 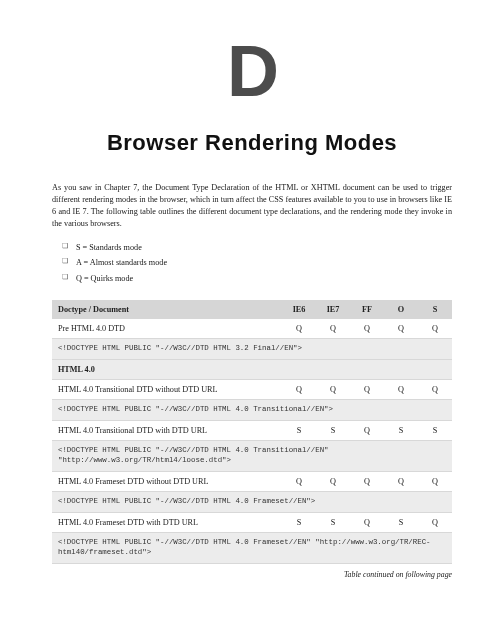 I want to click on doctype-cell: HTML 4.0 Transitional DTD without DTD UR…, so click(x=167, y=390).